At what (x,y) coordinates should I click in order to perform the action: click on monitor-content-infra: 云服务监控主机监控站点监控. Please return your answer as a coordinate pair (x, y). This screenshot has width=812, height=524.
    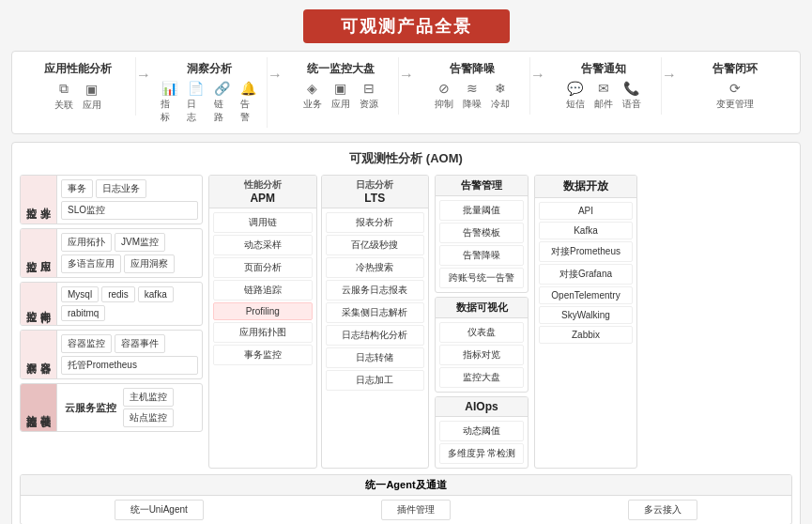
    Looking at the image, I should click on (130, 408).